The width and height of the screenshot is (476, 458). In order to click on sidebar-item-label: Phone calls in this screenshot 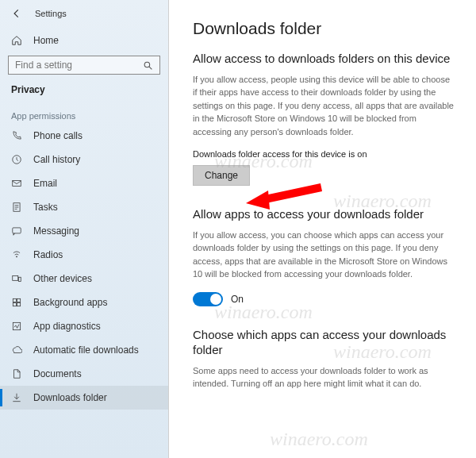, I will do `click(58, 136)`.